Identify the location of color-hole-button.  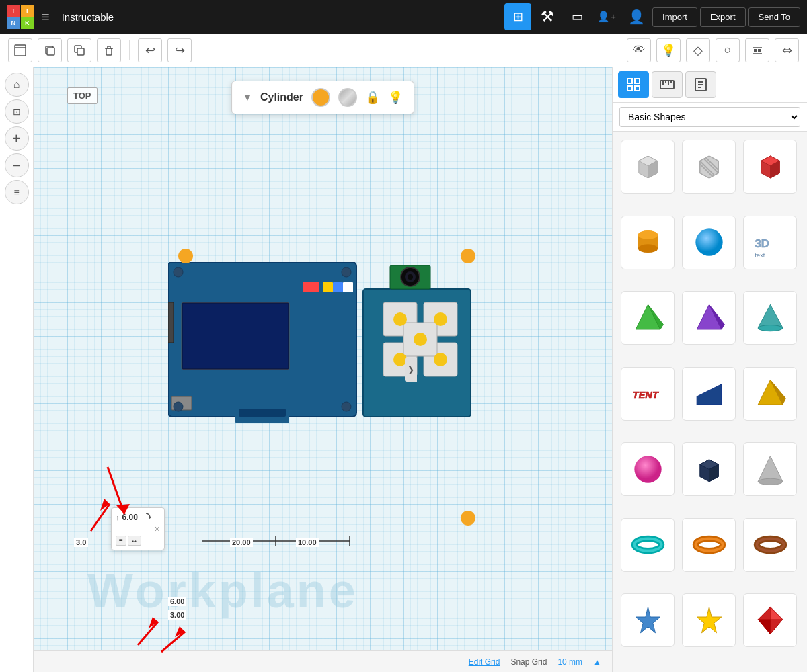
(348, 97).